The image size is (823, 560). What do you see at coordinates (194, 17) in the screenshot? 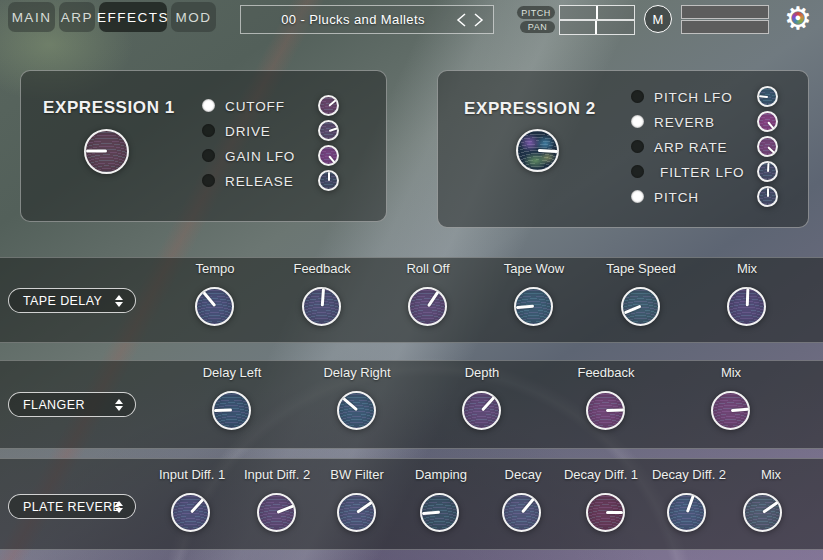
I see `tab-mod: MOD` at bounding box center [194, 17].